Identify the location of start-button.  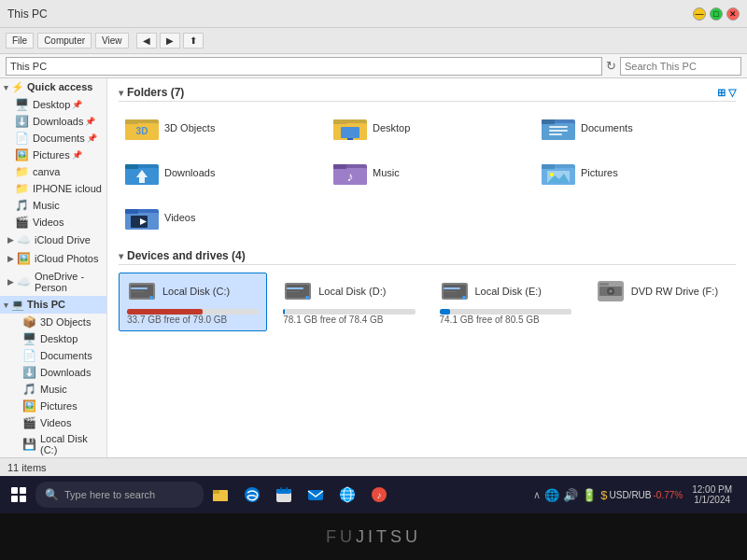
(19, 495).